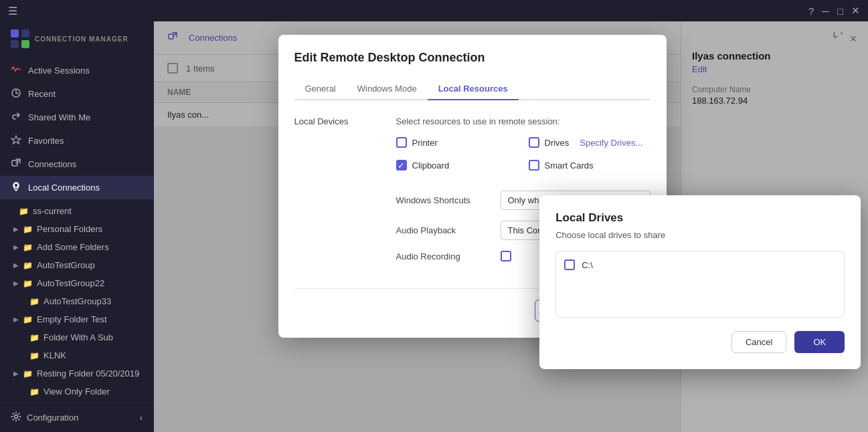 This screenshot has height=432, width=868. I want to click on chevron-personal-icon: ▶, so click(16, 229).